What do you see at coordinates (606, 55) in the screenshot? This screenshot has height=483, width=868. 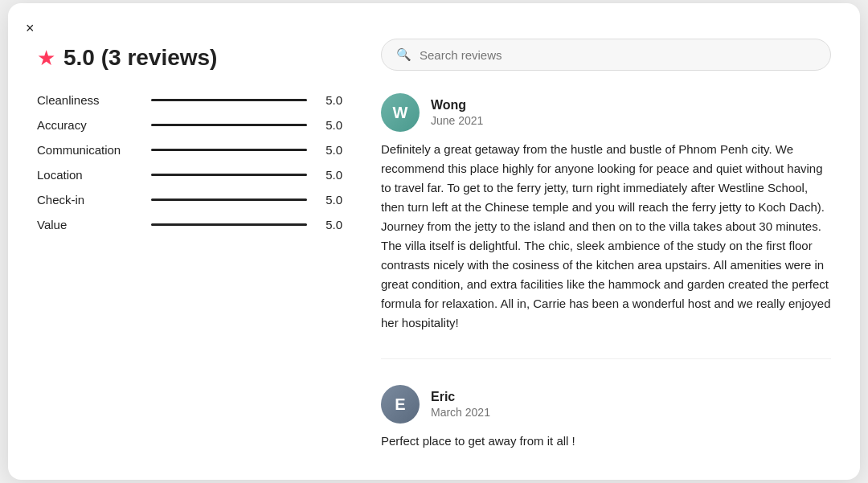 I see `search-bar: 🔍` at bounding box center [606, 55].